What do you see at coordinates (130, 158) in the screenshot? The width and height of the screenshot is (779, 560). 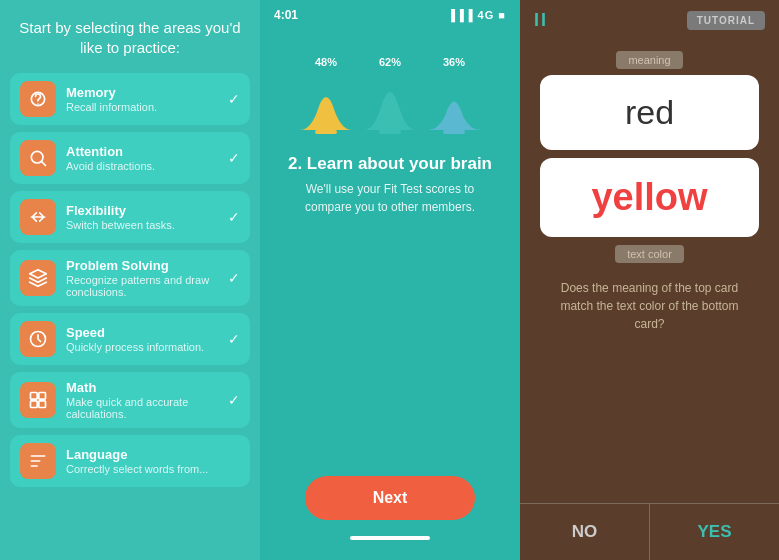 I see `skill-card-attention: AttentionAvoid distractions.✓` at bounding box center [130, 158].